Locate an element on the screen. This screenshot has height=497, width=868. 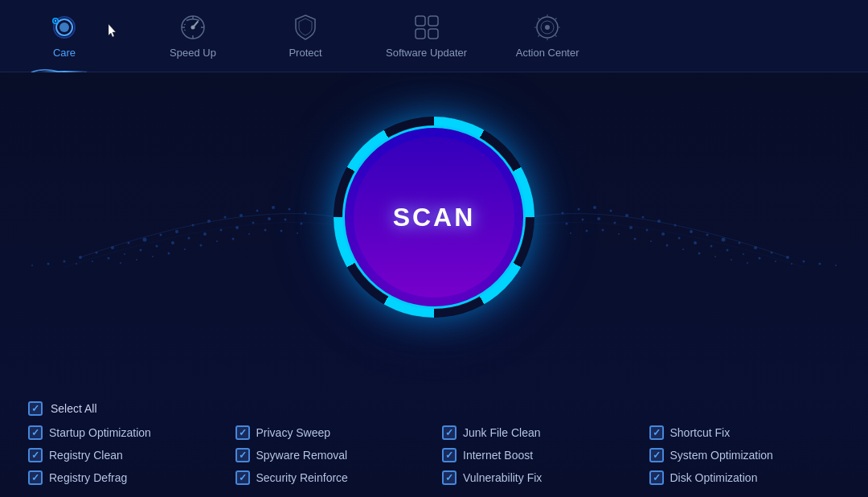
checkbox-registry-clean is located at coordinates (35, 455).